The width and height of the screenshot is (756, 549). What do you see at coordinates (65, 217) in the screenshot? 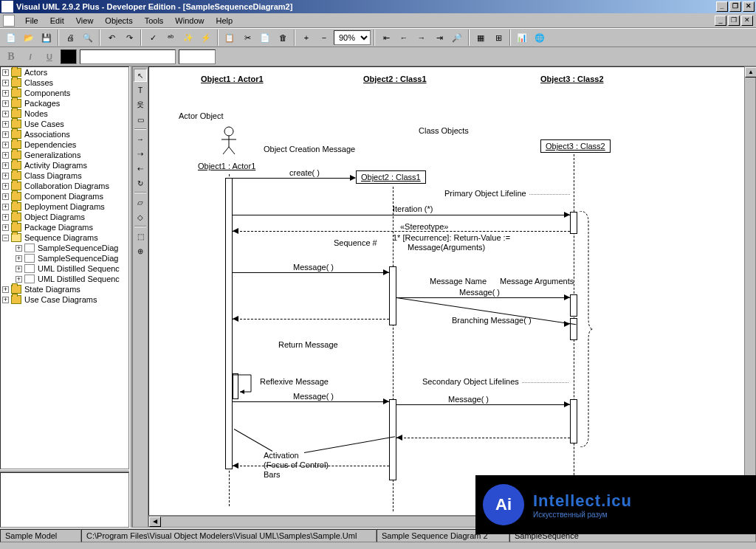
I see `tree-item: +Object Diagrams` at bounding box center [65, 217].